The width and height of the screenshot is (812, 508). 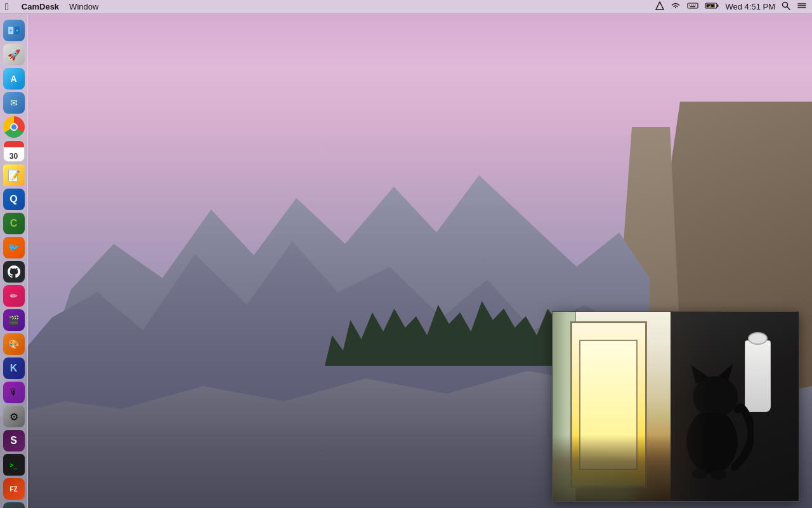 I want to click on search-icon, so click(x=786, y=6).